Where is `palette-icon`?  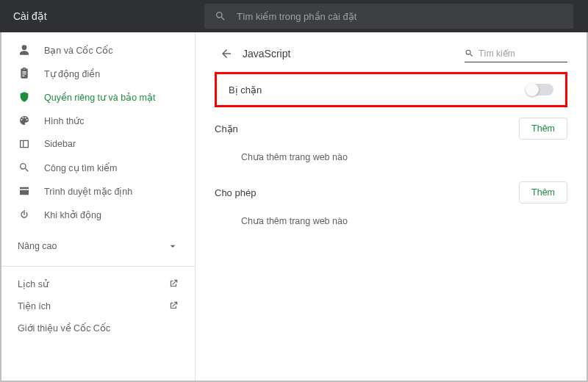 palette-icon is located at coordinates (24, 120).